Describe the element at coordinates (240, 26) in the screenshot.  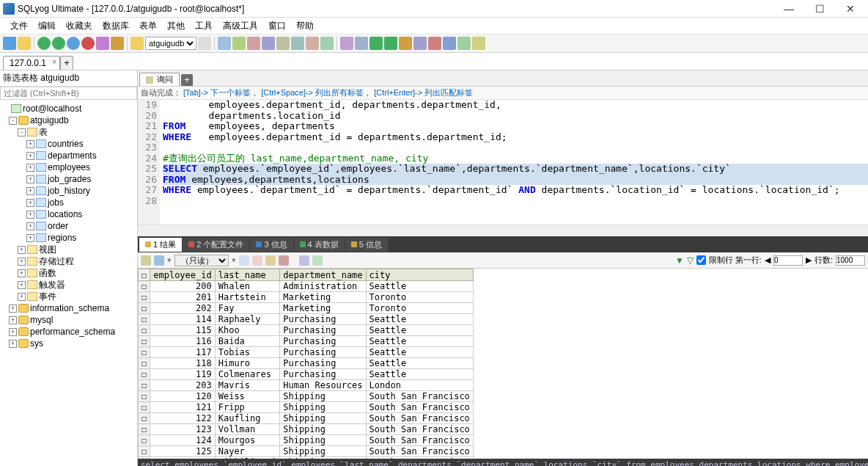
I see `menu-高级工具: 高级工具` at that location.